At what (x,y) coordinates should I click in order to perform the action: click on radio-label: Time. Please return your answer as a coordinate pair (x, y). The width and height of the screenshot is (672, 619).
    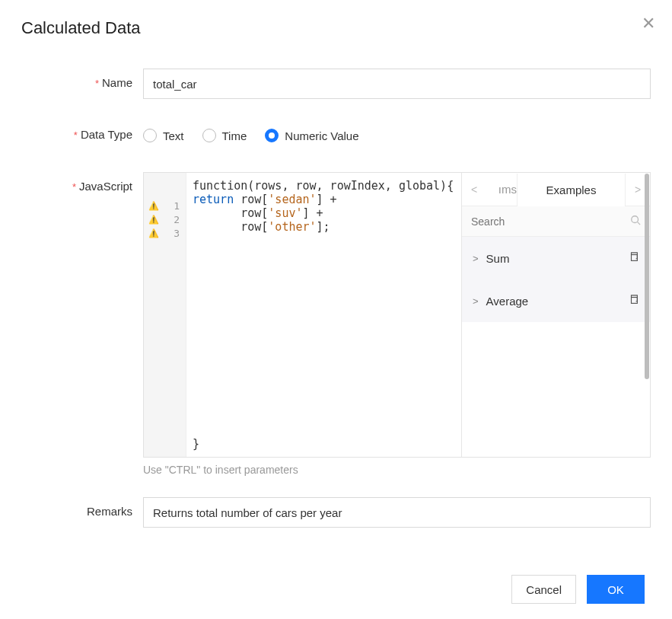
    Looking at the image, I should click on (234, 136).